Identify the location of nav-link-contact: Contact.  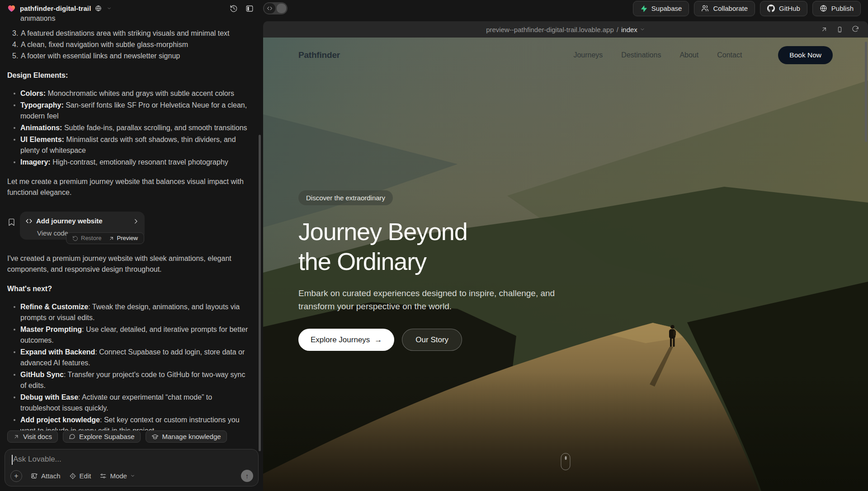
(730, 55).